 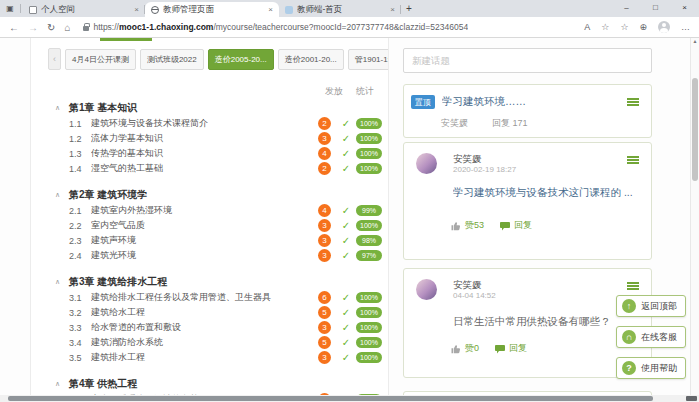 I want to click on home-icon: ⌂, so click(x=67, y=28).